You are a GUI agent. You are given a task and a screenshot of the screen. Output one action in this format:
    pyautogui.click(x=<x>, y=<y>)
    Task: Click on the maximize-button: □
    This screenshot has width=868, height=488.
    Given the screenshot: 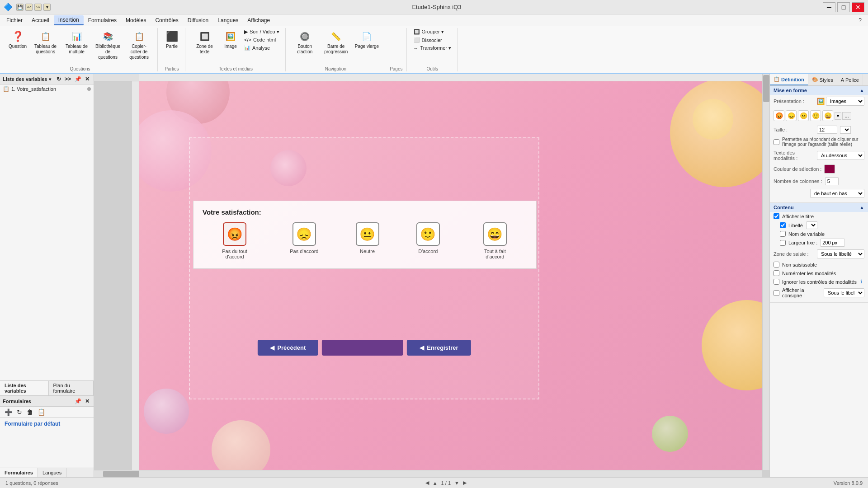 What is the action you would take?
    pyautogui.click(x=844, y=7)
    